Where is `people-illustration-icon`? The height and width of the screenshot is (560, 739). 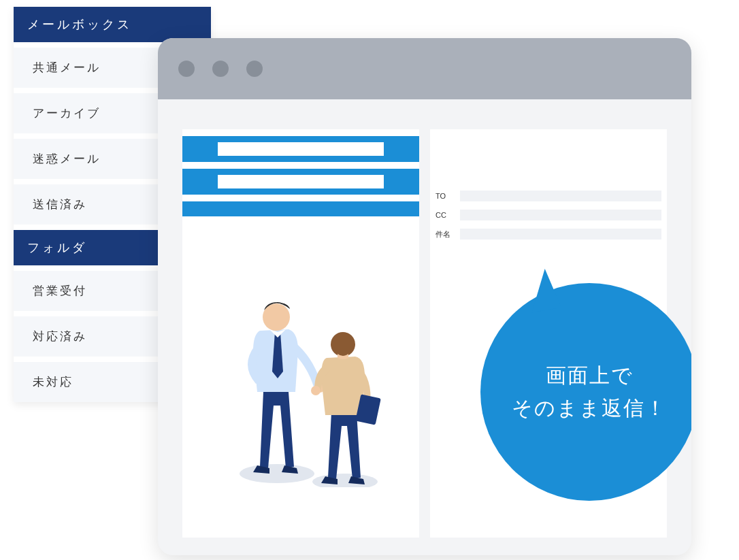 people-illustration-icon is located at coordinates (308, 378).